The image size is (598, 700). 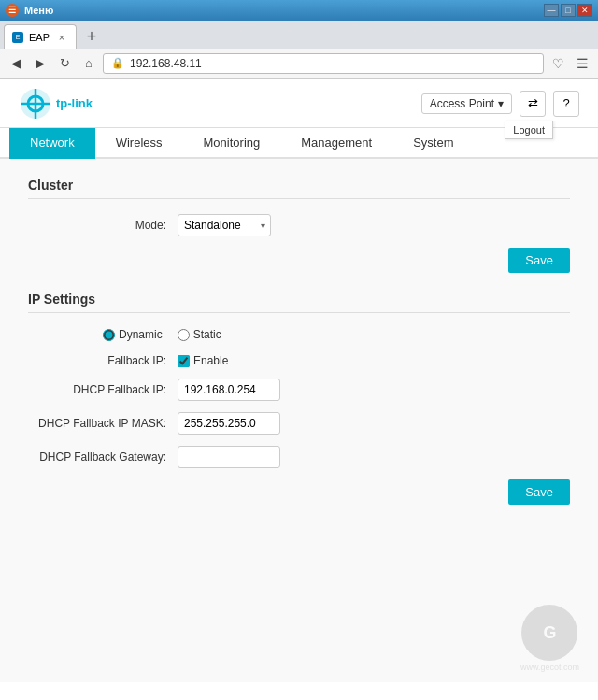 What do you see at coordinates (40, 36) in the screenshot?
I see `browser-tab: E EAP ×` at bounding box center [40, 36].